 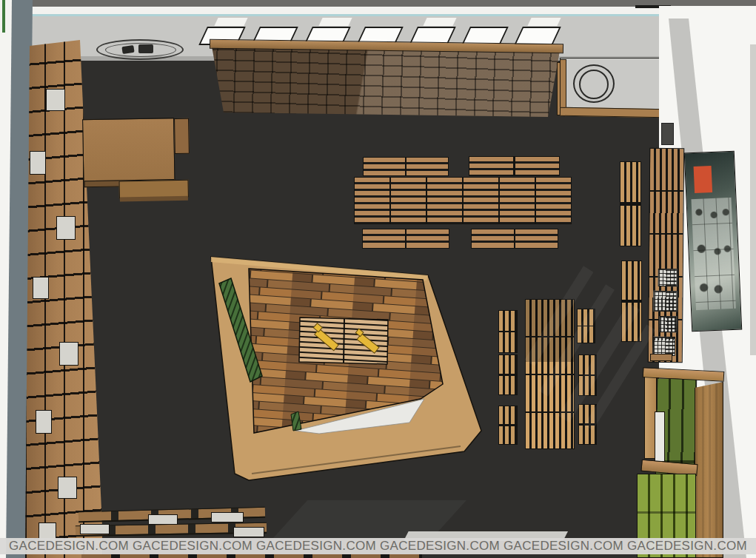 I want to click on reception-desk, so click(x=137, y=160).